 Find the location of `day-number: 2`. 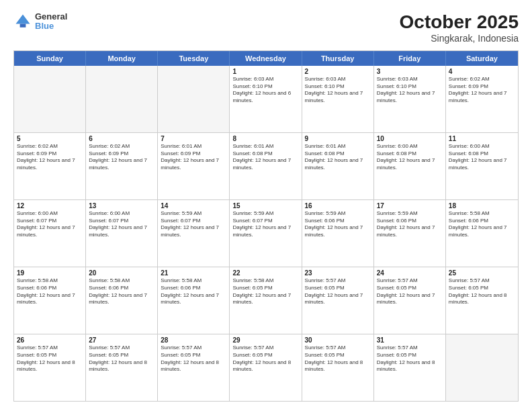

day-number: 2 is located at coordinates (338, 71).